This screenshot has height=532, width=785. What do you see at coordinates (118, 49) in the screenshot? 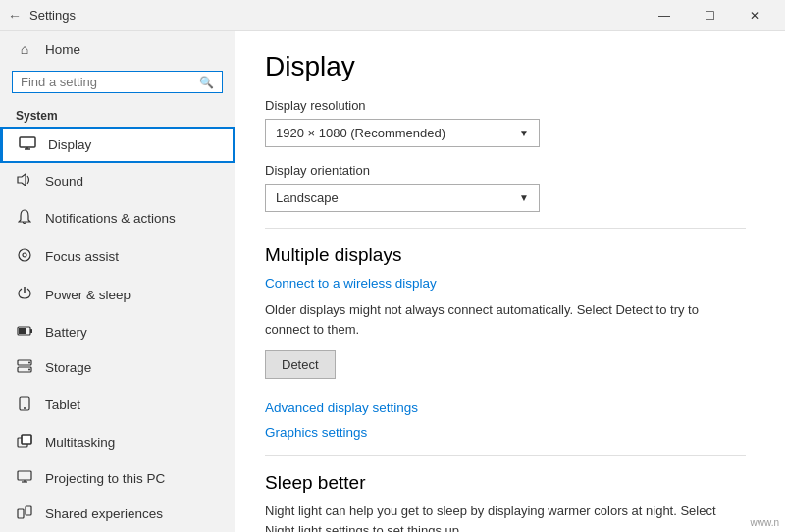
I see `sidebar-item-home: ⌂ Home` at bounding box center [118, 49].